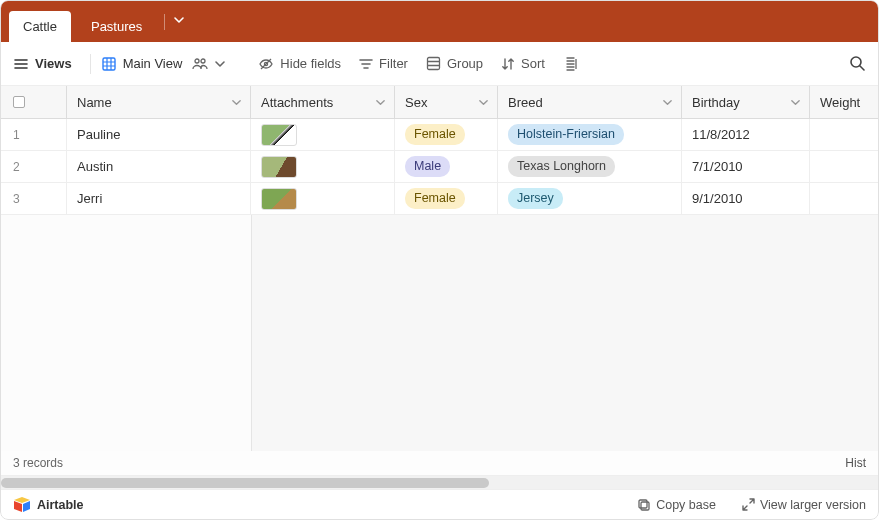  Describe the element at coordinates (40, 26) in the screenshot. I see `tab-label: Cattle` at that location.